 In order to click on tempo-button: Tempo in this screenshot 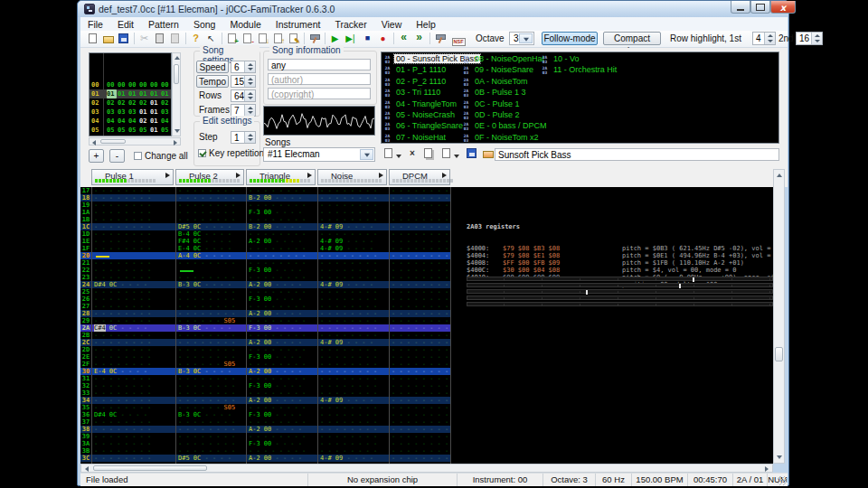, I will do `click(212, 81)`.